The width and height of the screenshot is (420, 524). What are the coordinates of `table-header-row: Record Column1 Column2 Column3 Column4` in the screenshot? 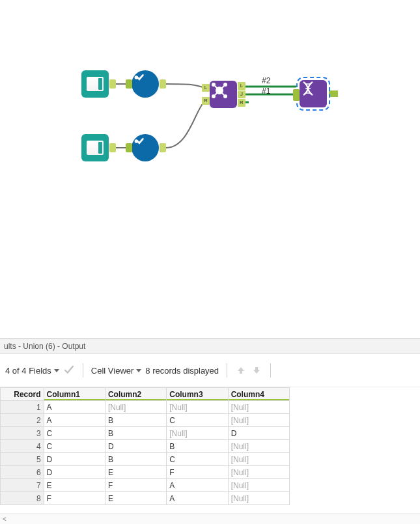 It's located at (145, 394).